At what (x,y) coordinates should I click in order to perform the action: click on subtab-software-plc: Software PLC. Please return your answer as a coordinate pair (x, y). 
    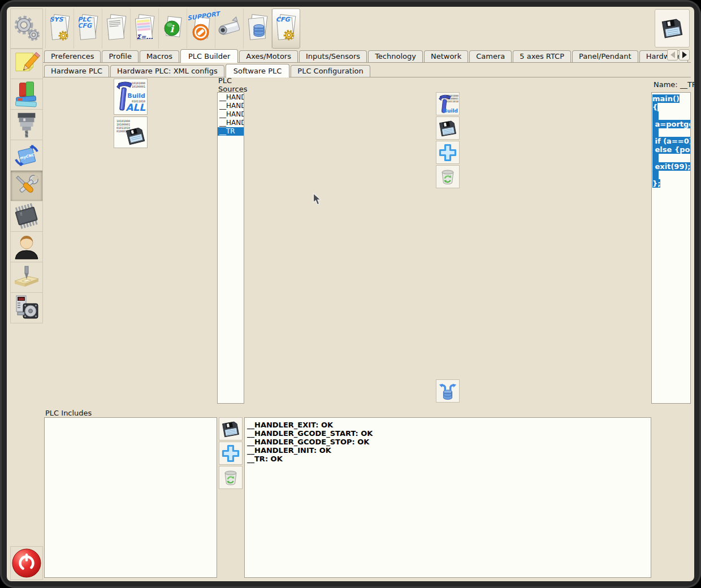
    Looking at the image, I should click on (258, 71).